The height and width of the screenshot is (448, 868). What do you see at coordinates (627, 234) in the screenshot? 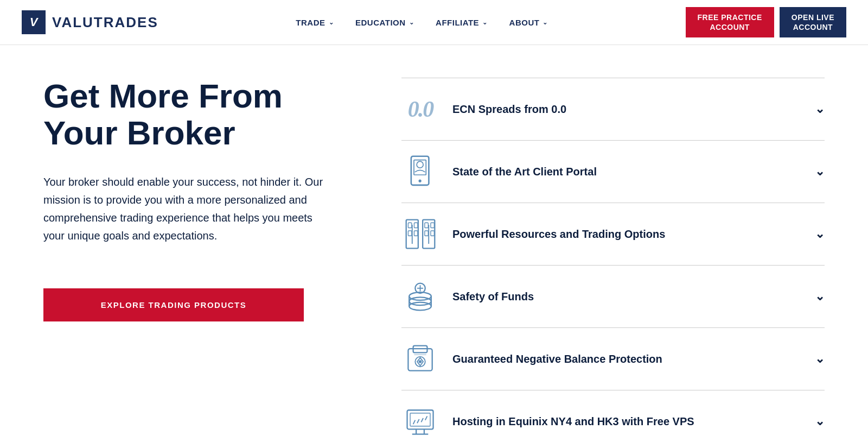
I see `resources-label: Powerful Resources and Trading Options` at bounding box center [627, 234].